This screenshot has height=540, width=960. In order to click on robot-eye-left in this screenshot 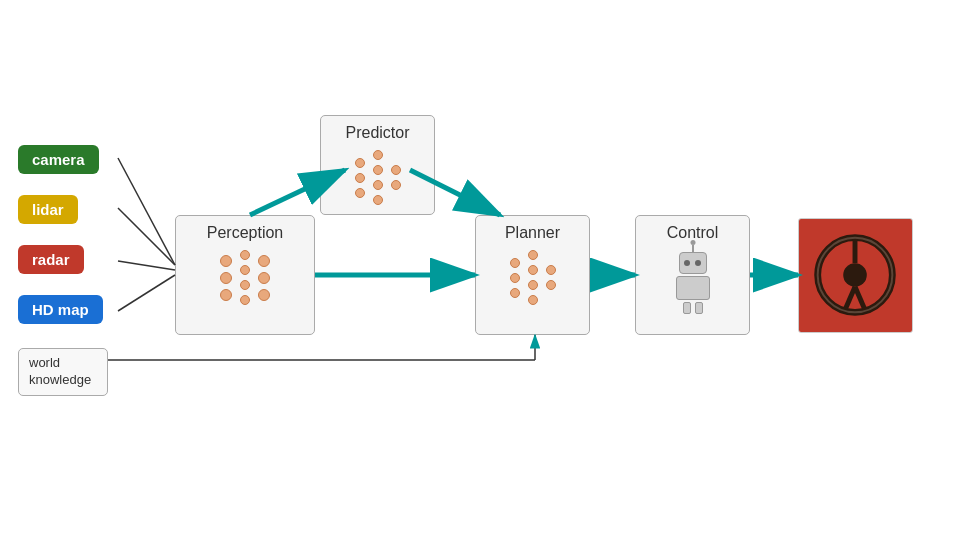, I will do `click(687, 263)`.